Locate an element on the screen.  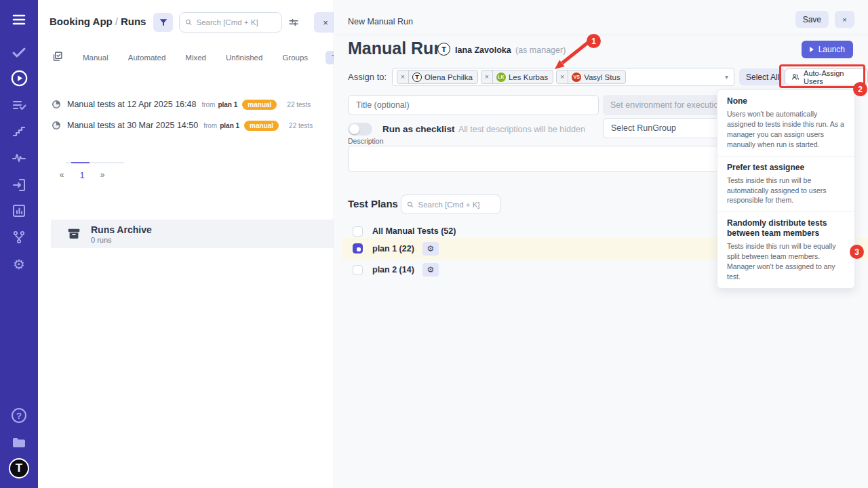
tab-groups: Groups is located at coordinates (295, 58).